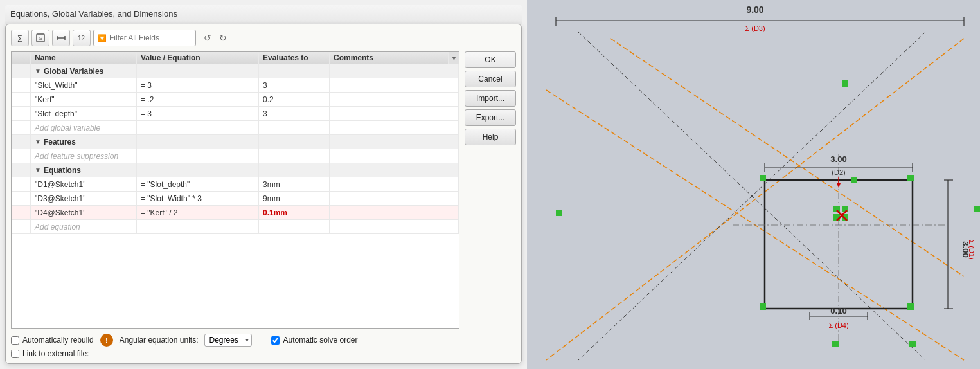 This screenshot has width=980, height=369. What do you see at coordinates (223, 38) in the screenshot?
I see `redo-button: ↻` at bounding box center [223, 38].